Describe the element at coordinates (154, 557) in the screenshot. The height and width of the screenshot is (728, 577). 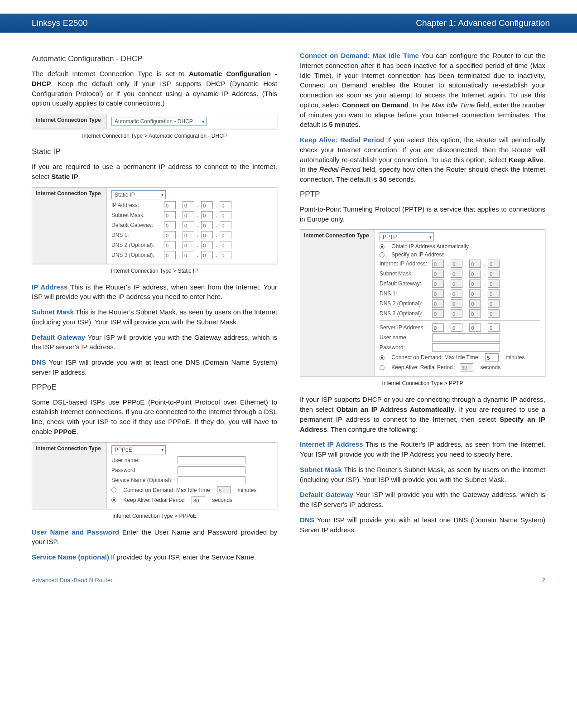
I see `service-name-desc: Service Name (optional) If provided by y…` at that location.